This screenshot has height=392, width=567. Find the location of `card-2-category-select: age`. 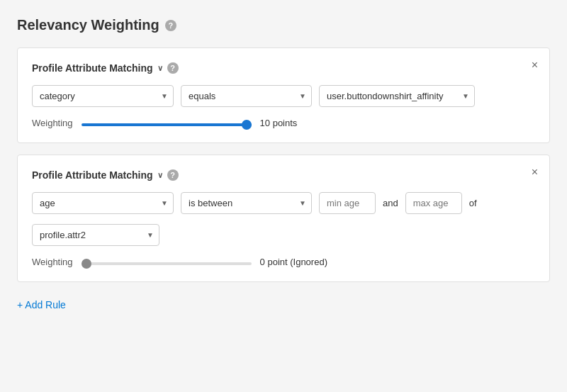

card-2-category-select: age is located at coordinates (103, 203).